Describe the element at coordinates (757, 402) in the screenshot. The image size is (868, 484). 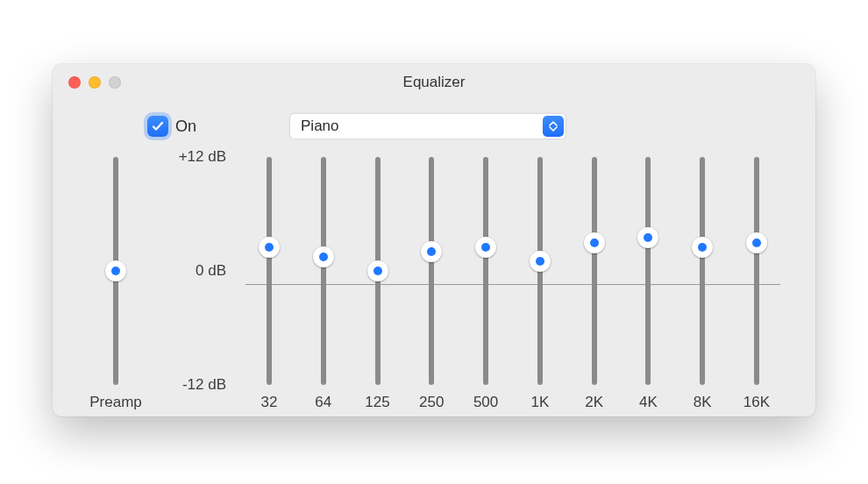
I see `band-freq-label: 16K` at that location.